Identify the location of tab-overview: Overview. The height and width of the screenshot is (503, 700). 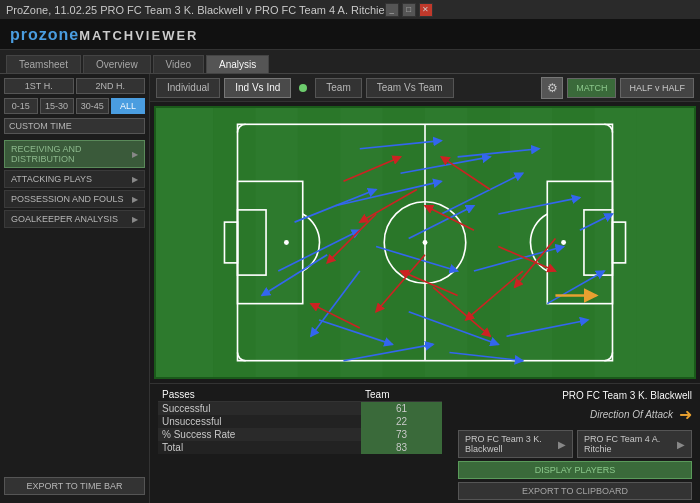
(117, 64).